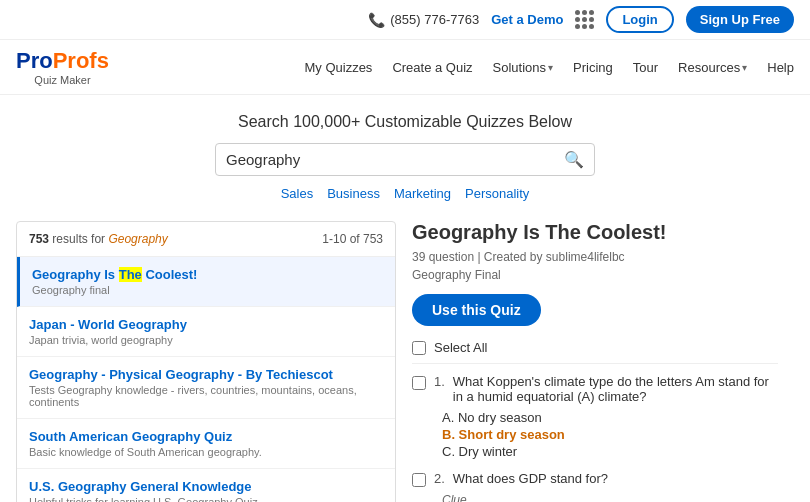 The width and height of the screenshot is (810, 502). I want to click on logo-sub: Quiz Maker, so click(62, 80).